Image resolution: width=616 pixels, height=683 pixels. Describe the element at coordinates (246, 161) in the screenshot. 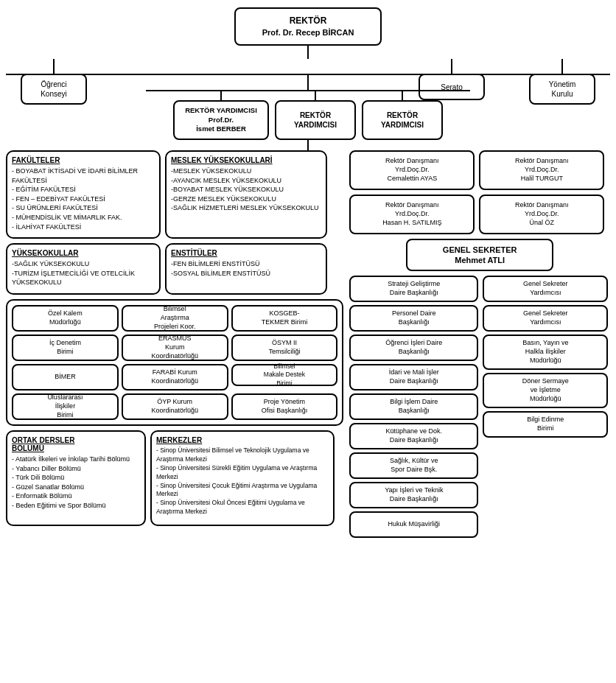

I see `meslek-title: MESLEK YÜKSEKOKULLARİ` at that location.